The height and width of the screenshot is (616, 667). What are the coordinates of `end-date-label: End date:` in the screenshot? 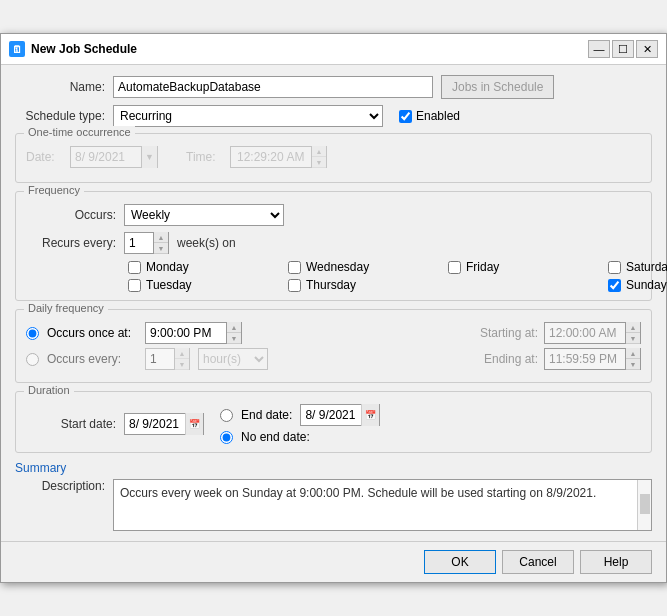 It's located at (266, 415).